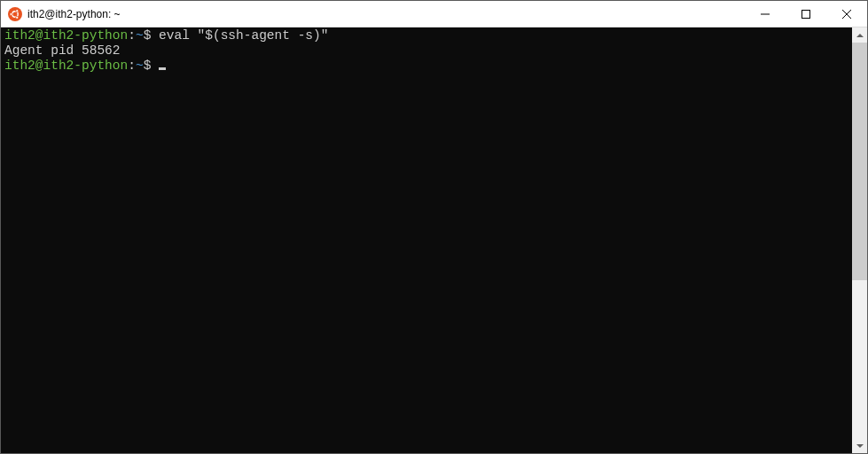  I want to click on ubuntu-icon, so click(15, 14).